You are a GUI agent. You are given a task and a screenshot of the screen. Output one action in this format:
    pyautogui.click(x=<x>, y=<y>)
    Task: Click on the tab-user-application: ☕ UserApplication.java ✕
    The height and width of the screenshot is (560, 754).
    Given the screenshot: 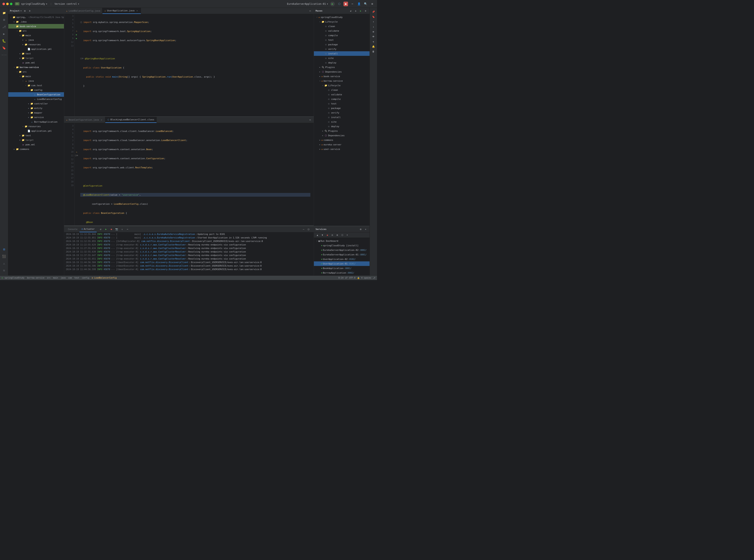 What is the action you would take?
    pyautogui.click(x=121, y=11)
    